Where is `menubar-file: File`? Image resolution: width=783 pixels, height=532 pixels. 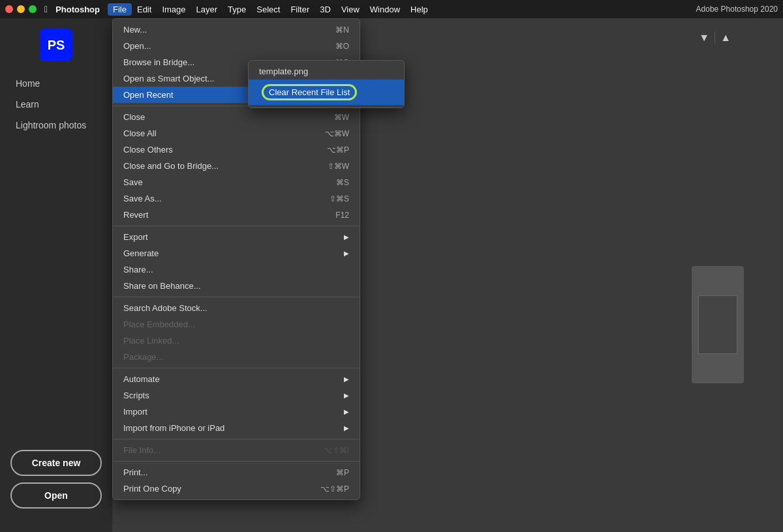
menubar-file: File is located at coordinates (120, 9).